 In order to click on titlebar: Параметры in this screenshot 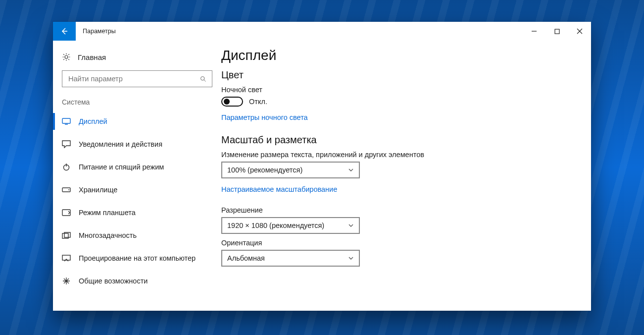, I will do `click(322, 31)`.